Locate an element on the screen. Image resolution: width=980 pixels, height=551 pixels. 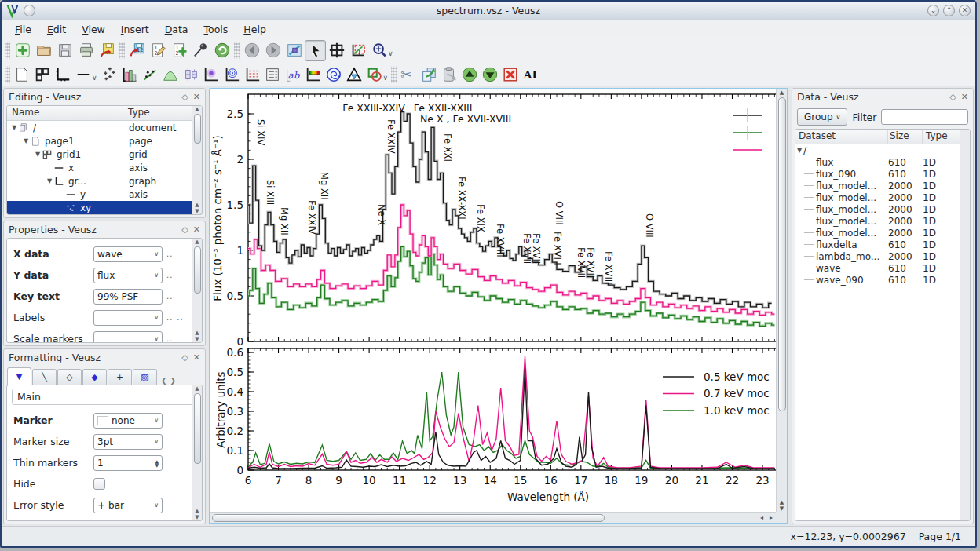
y-data-dropdown: flux∨ is located at coordinates (128, 276).